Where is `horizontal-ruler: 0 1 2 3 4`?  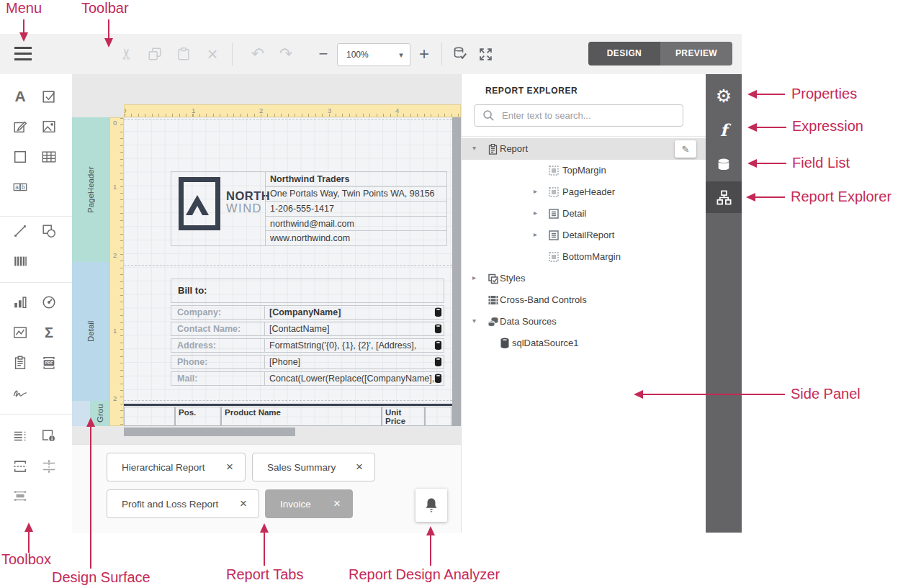
horizontal-ruler: 0 1 2 3 4 is located at coordinates (292, 111).